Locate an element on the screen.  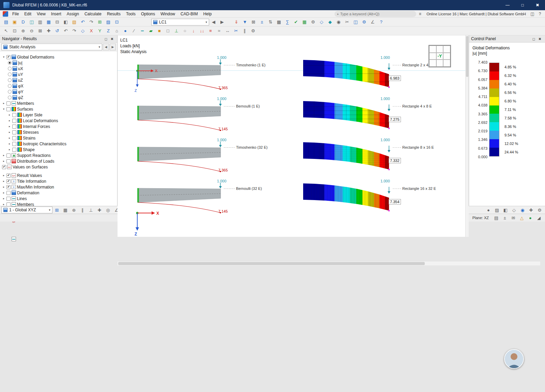
tree-item: ▸ Internal Forces is located at coordinates (59, 127).